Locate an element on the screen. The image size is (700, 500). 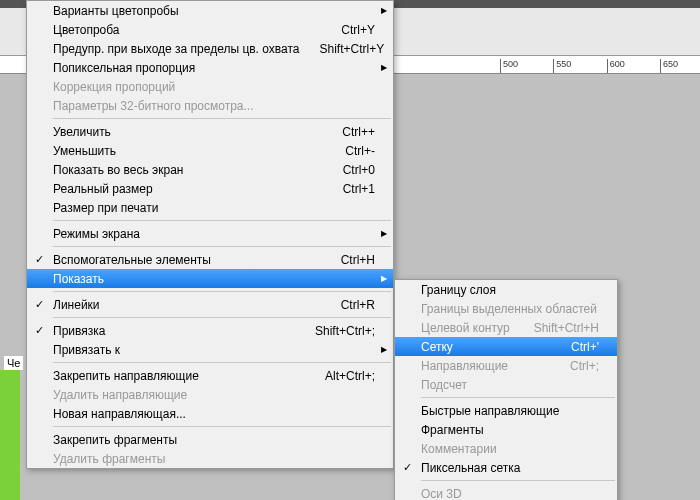
menu-item-shortcut: Ctrl+- is located at coordinates (360, 151).